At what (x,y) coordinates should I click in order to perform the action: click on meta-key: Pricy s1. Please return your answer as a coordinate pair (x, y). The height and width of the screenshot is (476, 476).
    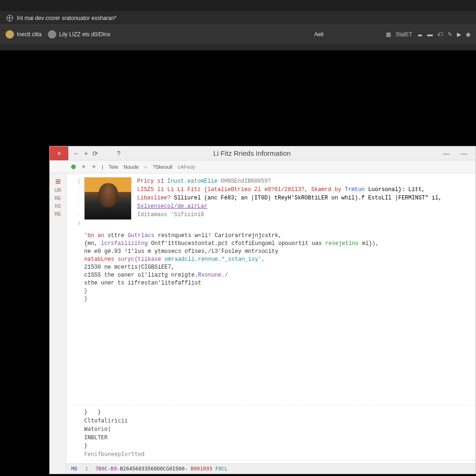
    Looking at the image, I should click on (151, 181).